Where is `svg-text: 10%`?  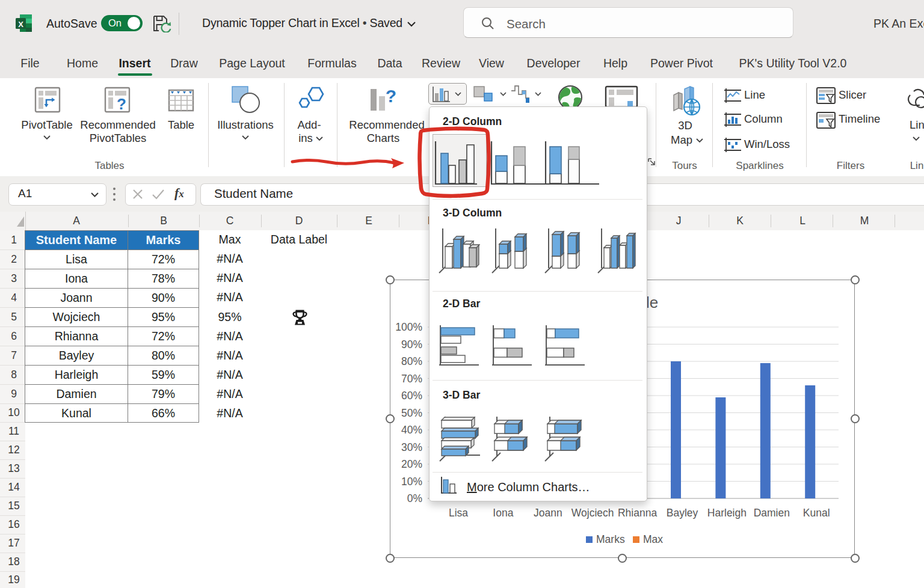
svg-text: 10% is located at coordinates (411, 482).